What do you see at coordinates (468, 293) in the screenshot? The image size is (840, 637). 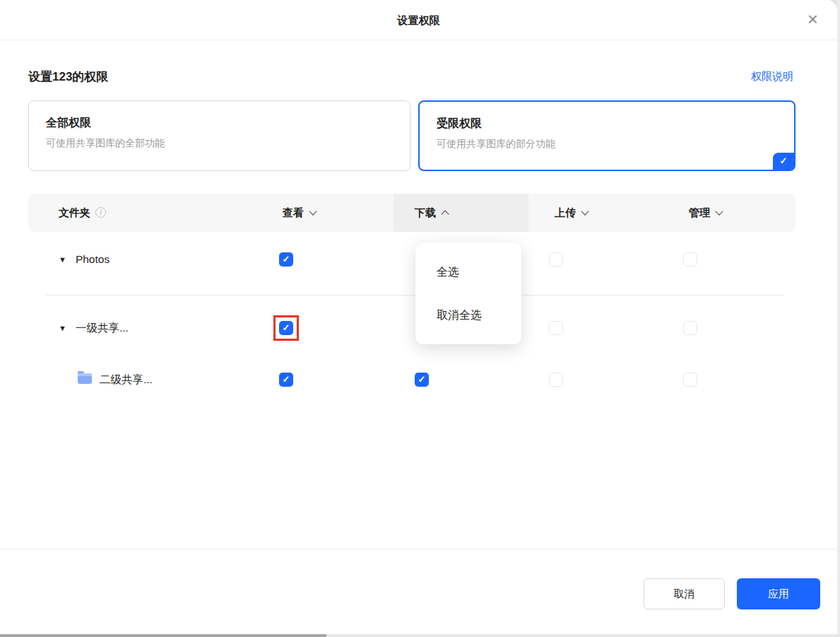 I see `download-dropdown-menu: 全选 取消全选` at bounding box center [468, 293].